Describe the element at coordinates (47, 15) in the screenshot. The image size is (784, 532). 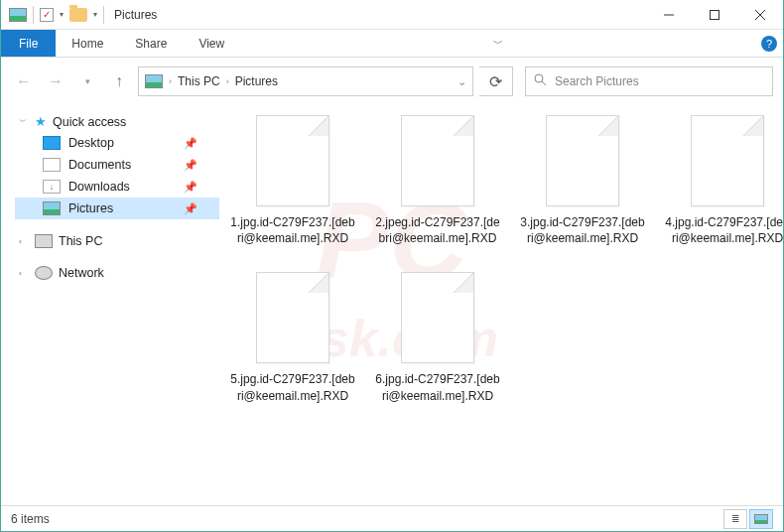
I see `qat-properties-icon: ✓` at that location.